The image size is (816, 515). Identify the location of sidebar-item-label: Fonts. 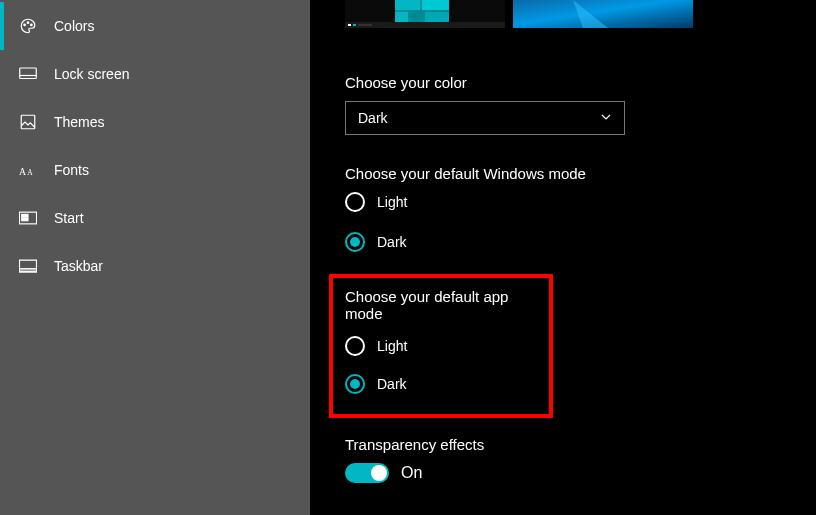
(72, 170).